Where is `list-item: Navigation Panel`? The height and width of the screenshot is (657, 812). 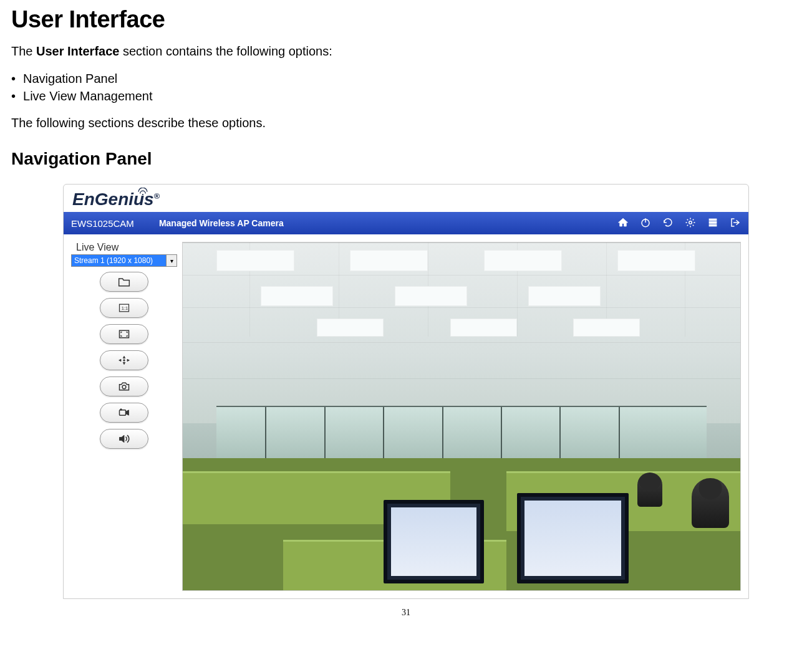 list-item: Navigation Panel is located at coordinates (412, 79).